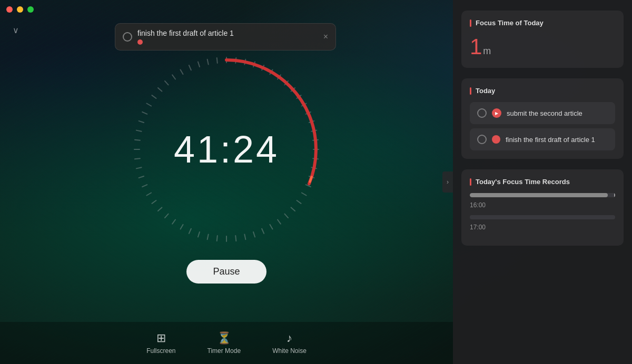 The height and width of the screenshot is (364, 632). I want to click on white-noise-icon: ♪, so click(290, 338).